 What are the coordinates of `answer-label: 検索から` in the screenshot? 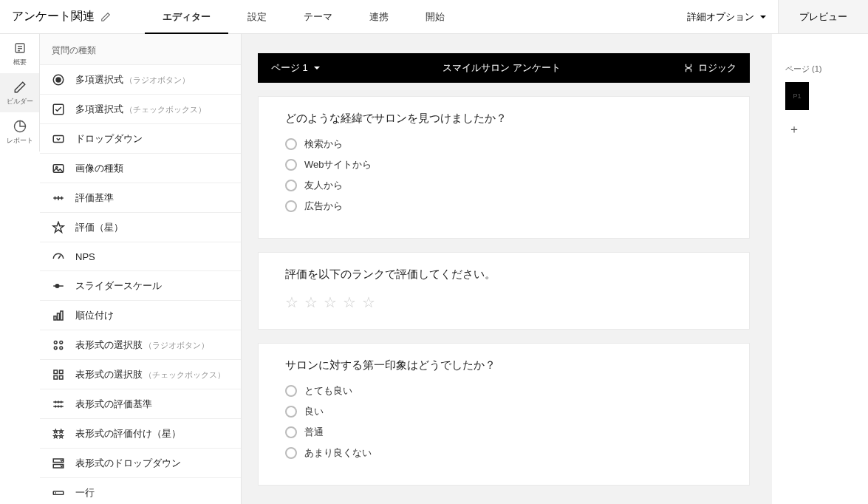 It's located at (324, 144).